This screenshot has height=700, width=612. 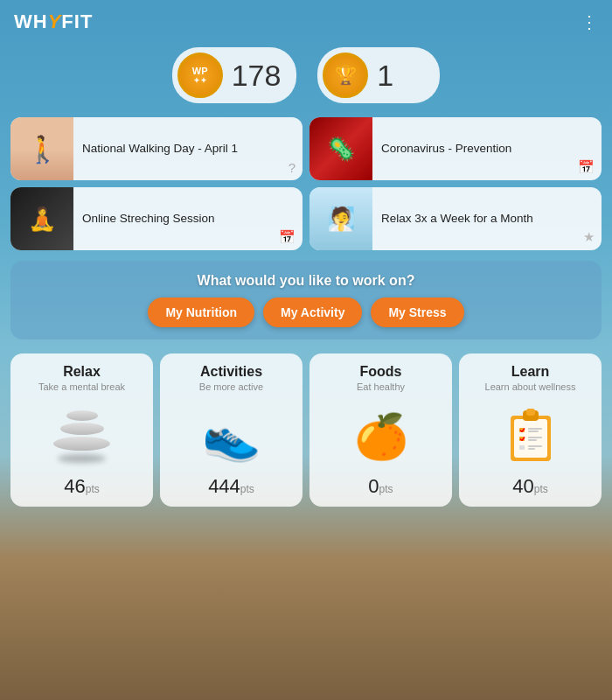 What do you see at coordinates (531, 387) in the screenshot?
I see `tile-learn-subtitle: Learn about wellness` at bounding box center [531, 387].